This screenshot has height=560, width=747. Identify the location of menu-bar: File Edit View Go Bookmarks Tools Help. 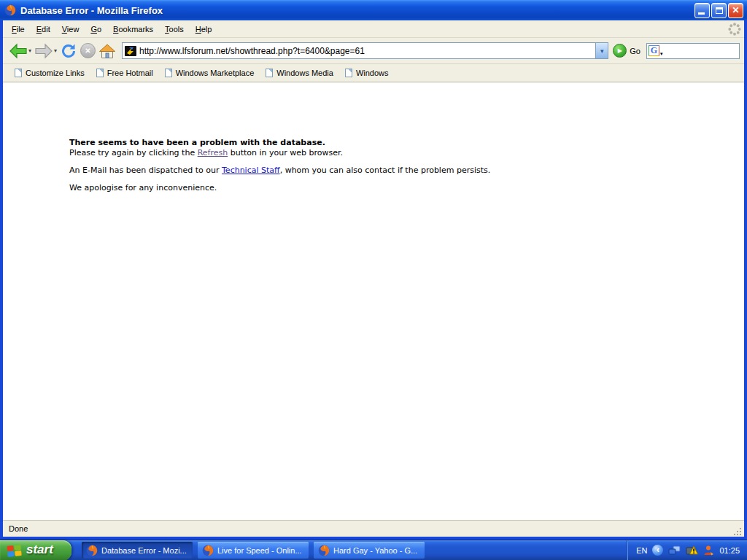
(374, 29).